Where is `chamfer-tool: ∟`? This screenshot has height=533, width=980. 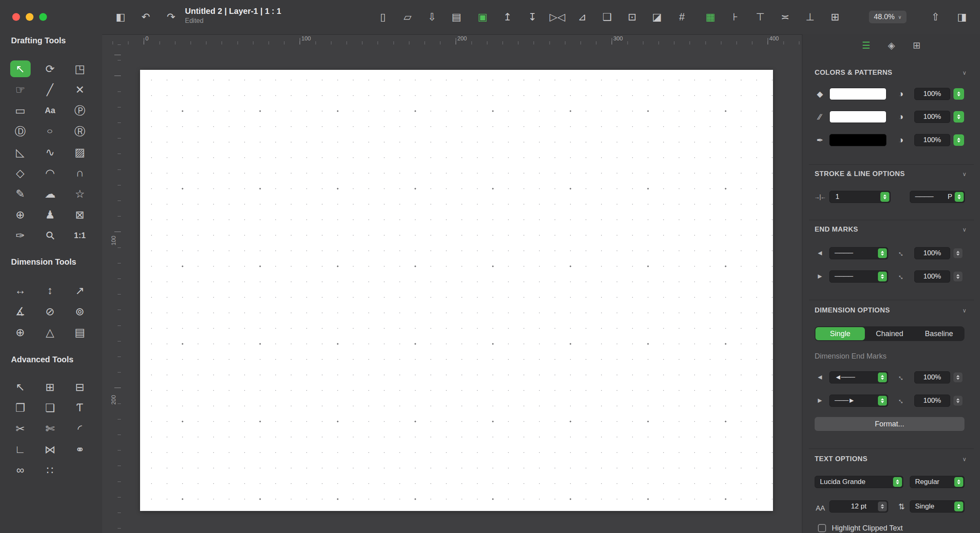 chamfer-tool: ∟ is located at coordinates (20, 449).